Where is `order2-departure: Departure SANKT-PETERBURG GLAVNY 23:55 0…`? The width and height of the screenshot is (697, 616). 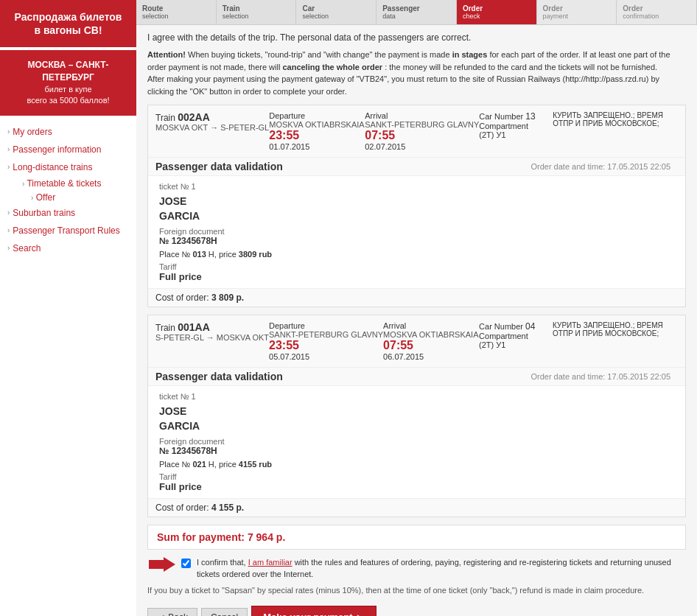 order2-departure: Departure SANKT-PETERBURG GLAVNY 23:55 0… is located at coordinates (326, 341).